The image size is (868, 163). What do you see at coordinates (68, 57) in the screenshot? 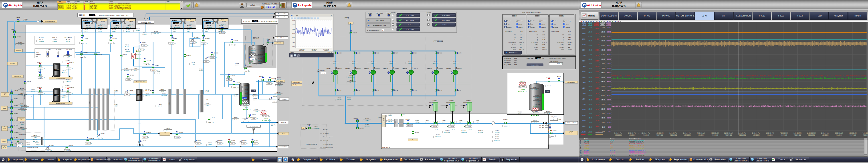
I see `svg-text: 8.42 bar` at bounding box center [68, 57].